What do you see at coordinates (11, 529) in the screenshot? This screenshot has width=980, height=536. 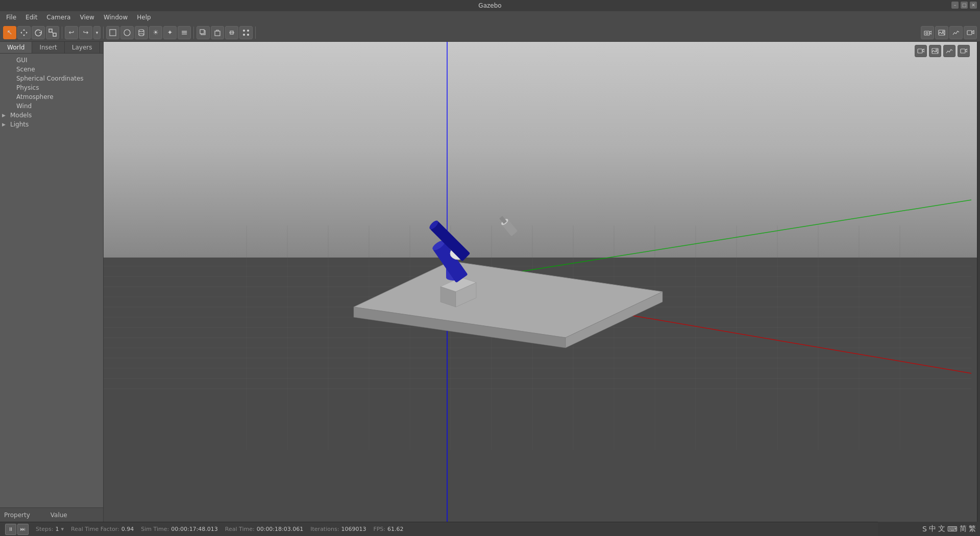 I see `pause-button: ⏸` at bounding box center [11, 529].